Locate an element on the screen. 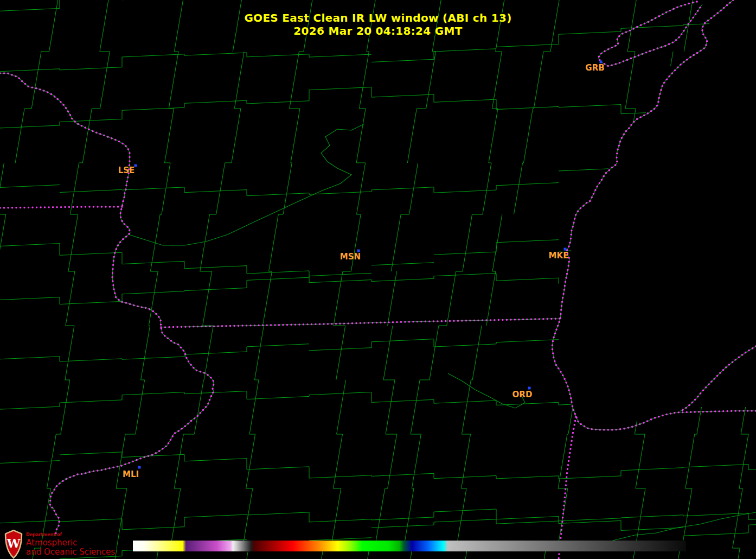  logo-name-line2: and Oceanic Sciences is located at coordinates (71, 552).